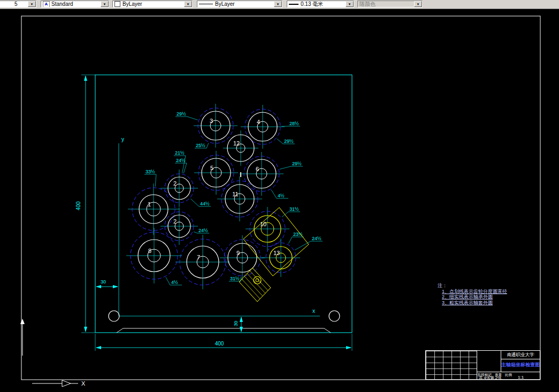 The width and height of the screenshot is (559, 392). I want to click on dim-label: 21½, so click(180, 153).